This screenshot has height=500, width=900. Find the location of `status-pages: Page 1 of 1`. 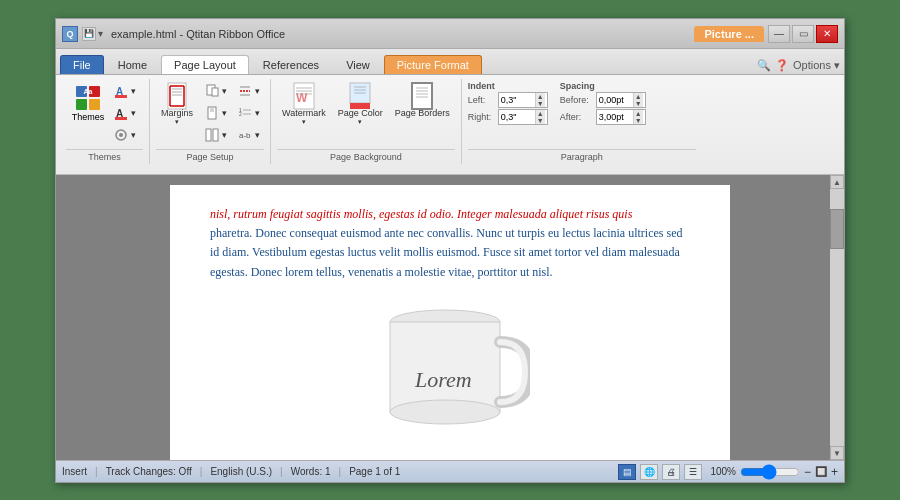

status-pages: Page 1 of 1 is located at coordinates (374, 472).